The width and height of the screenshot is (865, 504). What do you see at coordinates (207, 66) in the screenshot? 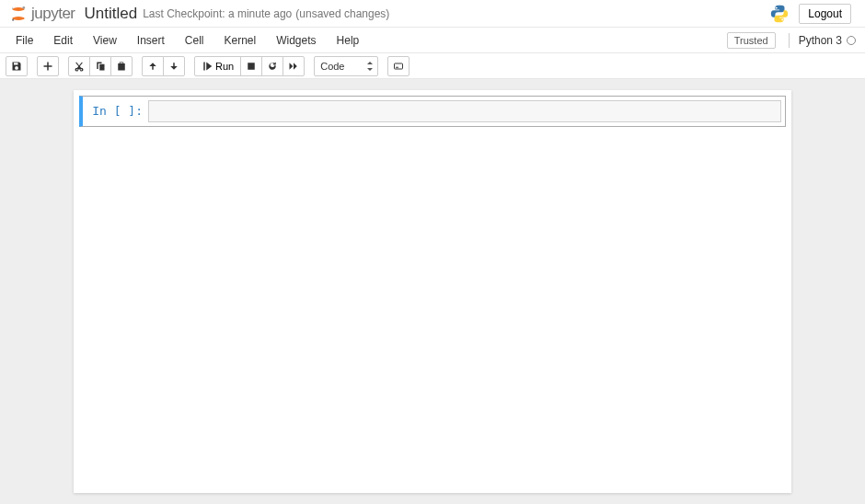
I see `run-icon` at bounding box center [207, 66].